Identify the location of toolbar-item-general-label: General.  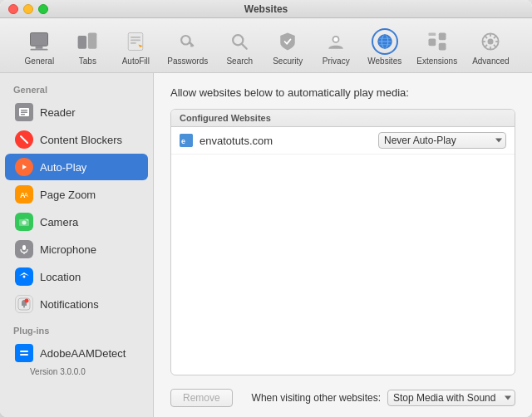
(40, 61).